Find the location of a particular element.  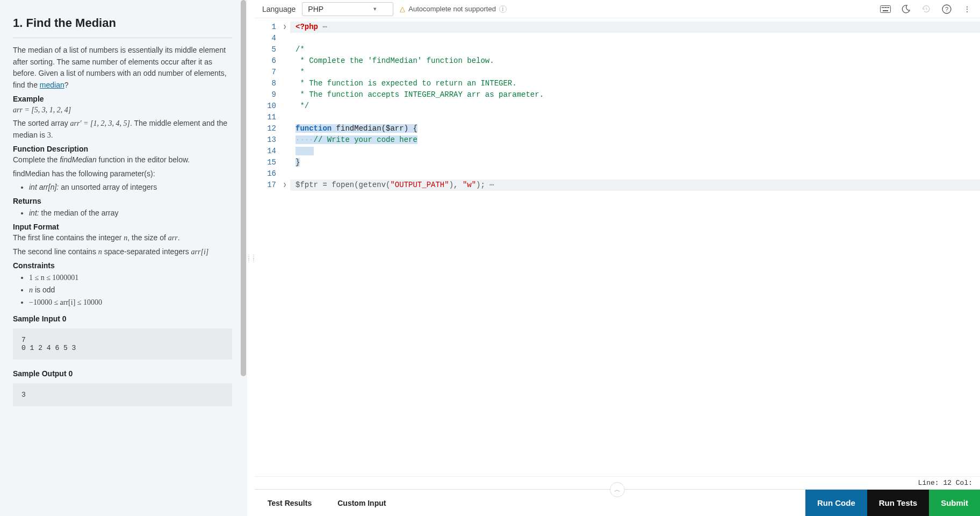

tab-test-results: Test Results is located at coordinates (290, 503).